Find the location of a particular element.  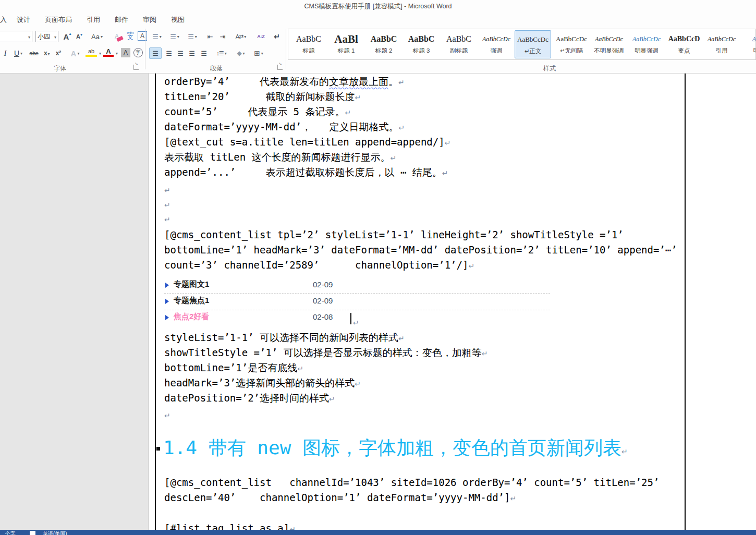

ribbon: 小四 wén 文 字体 is located at coordinates (378, 50).